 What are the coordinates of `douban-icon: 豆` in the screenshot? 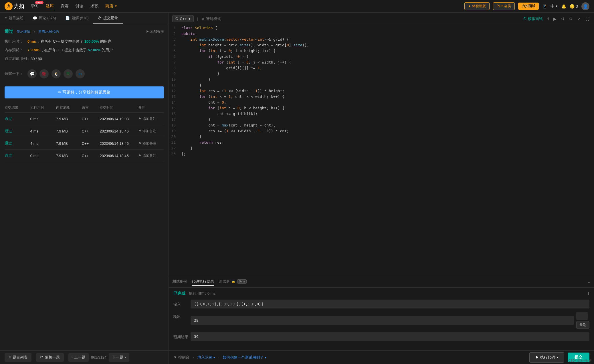 It's located at (68, 74).